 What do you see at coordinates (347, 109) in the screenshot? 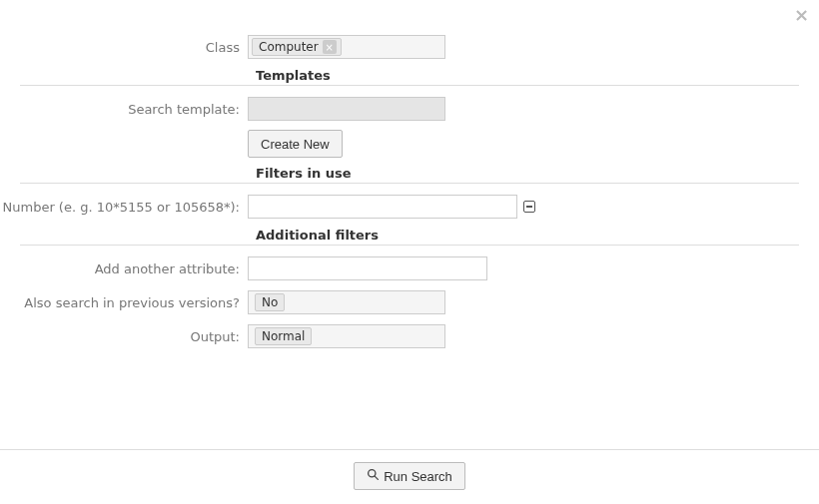
I see `search-template-input` at bounding box center [347, 109].